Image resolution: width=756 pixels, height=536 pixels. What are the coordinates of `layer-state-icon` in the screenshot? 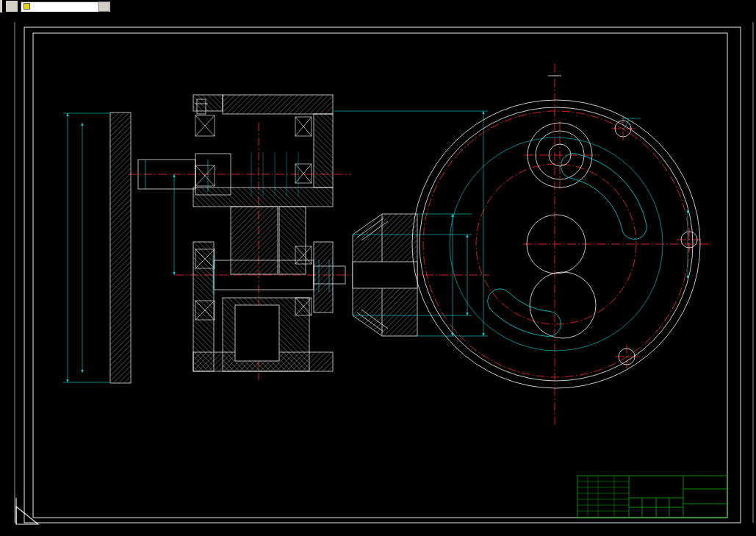 It's located at (12, 6).